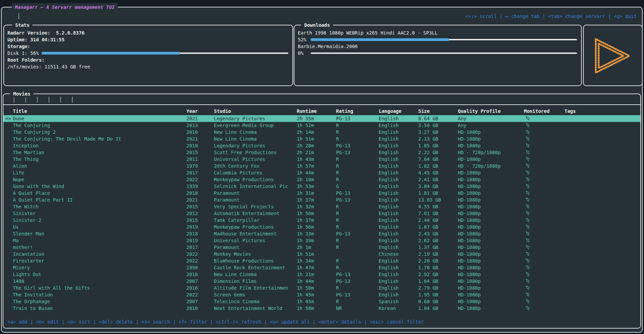 The width and height of the screenshot is (644, 334). I want to click on movie-runtime-cell: 2h 28m, so click(316, 146).